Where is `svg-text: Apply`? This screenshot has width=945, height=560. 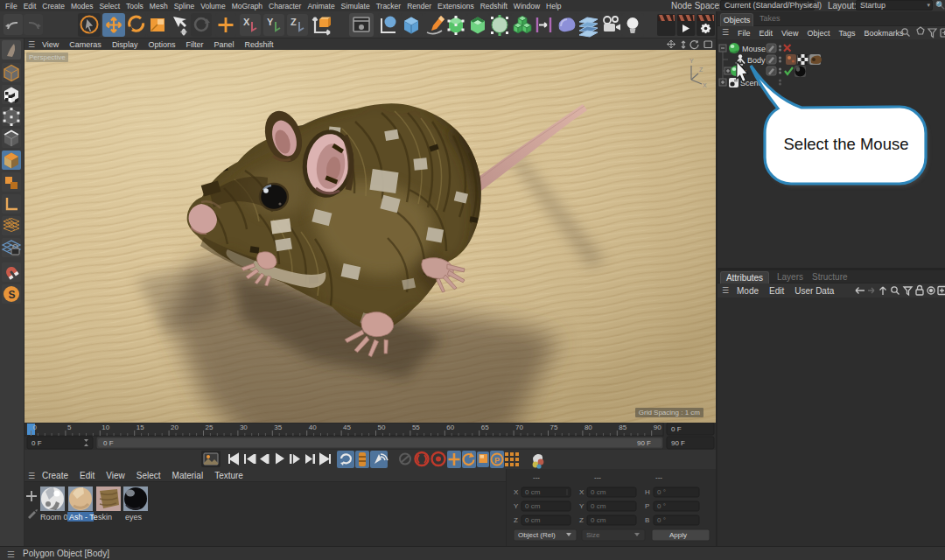 svg-text: Apply is located at coordinates (678, 536).